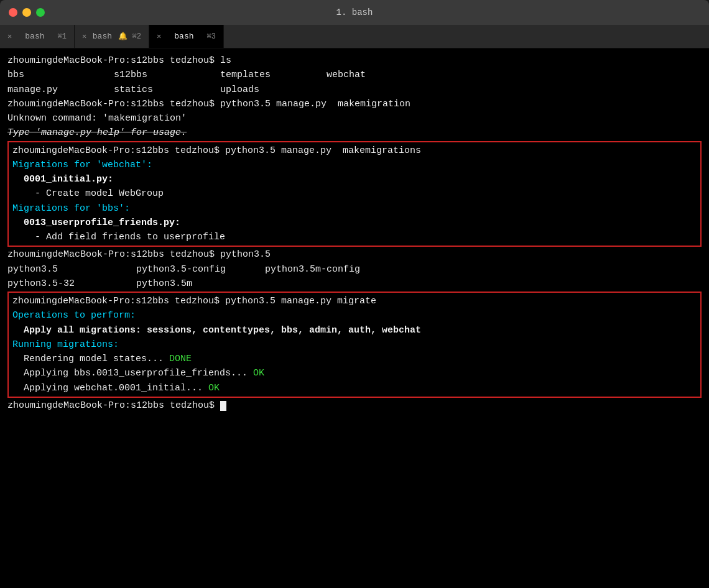 The width and height of the screenshot is (709, 588). Describe the element at coordinates (354, 373) in the screenshot. I see `terminal-line: Applying bbs.0013_userprofile_friends...…` at that location.